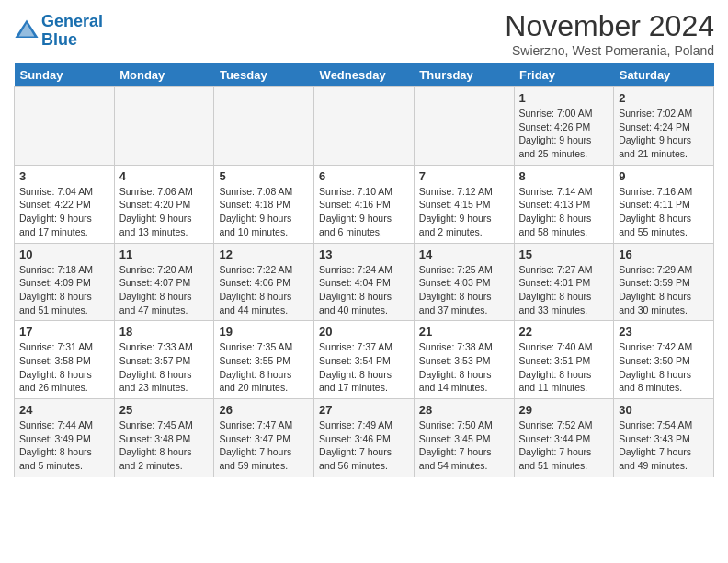  What do you see at coordinates (464, 445) in the screenshot?
I see `day-info: Sunrise: 7:50 AM Sunset: 3:45 PM Dayligh…` at bounding box center [464, 445].